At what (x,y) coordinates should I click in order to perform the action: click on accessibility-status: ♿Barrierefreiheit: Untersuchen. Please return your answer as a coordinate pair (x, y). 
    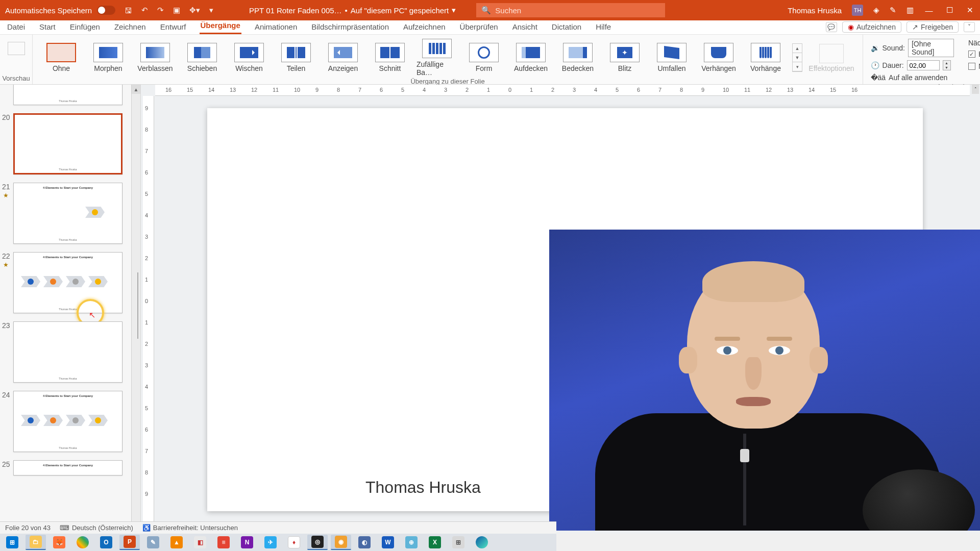
    Looking at the image, I should click on (190, 528).